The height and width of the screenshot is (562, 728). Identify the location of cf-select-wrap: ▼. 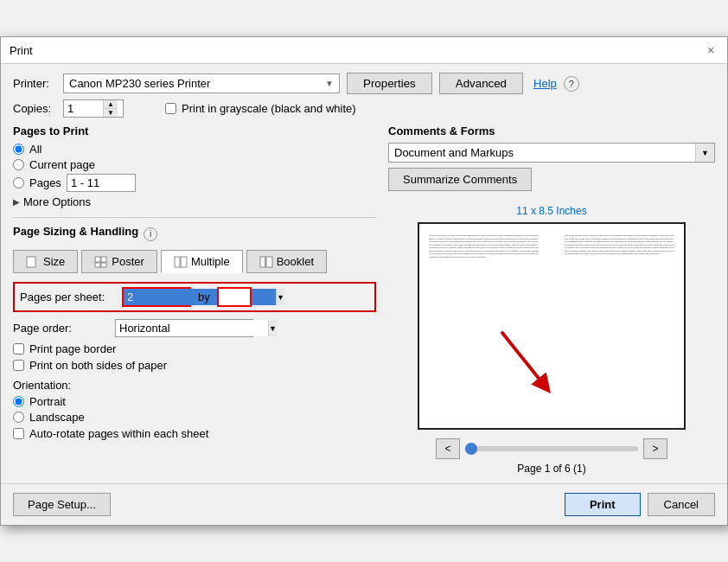
(552, 152).